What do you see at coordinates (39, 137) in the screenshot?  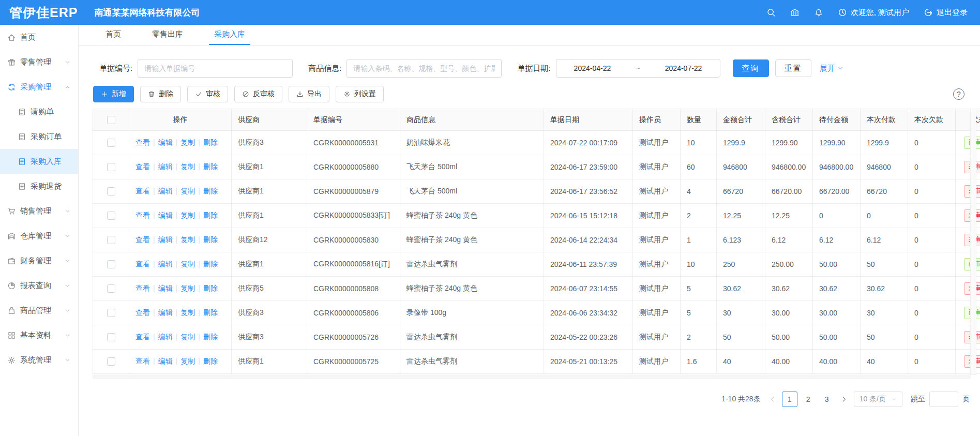 I see `sidebar-item-purchase-order: 采购订单` at bounding box center [39, 137].